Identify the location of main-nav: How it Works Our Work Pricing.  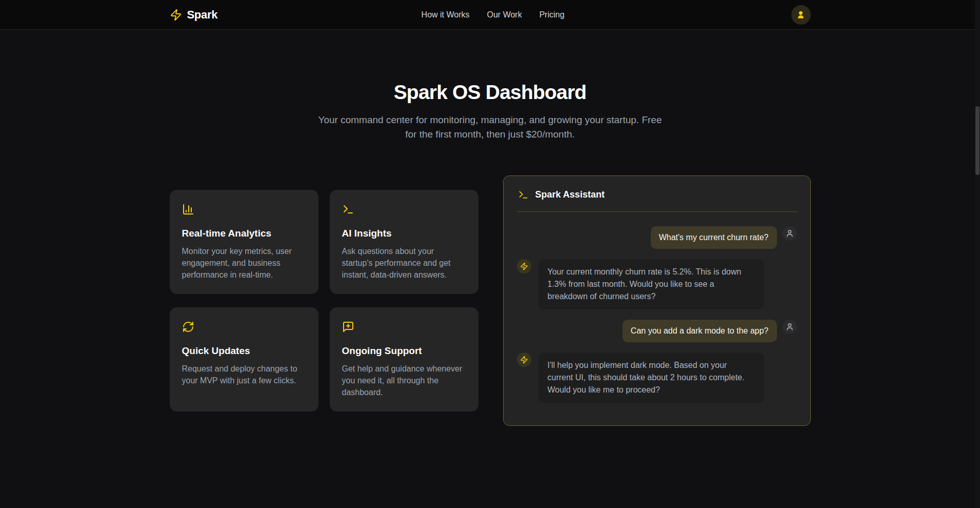
(493, 15).